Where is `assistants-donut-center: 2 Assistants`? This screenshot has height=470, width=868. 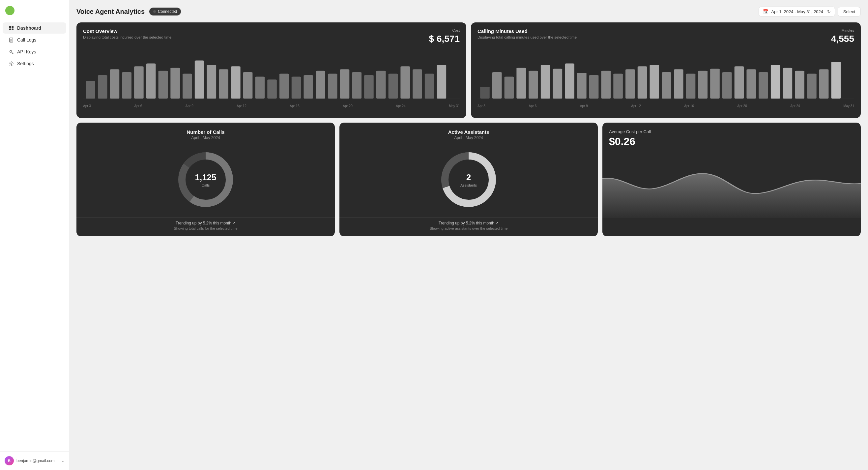
assistants-donut-center: 2 Assistants is located at coordinates (468, 180).